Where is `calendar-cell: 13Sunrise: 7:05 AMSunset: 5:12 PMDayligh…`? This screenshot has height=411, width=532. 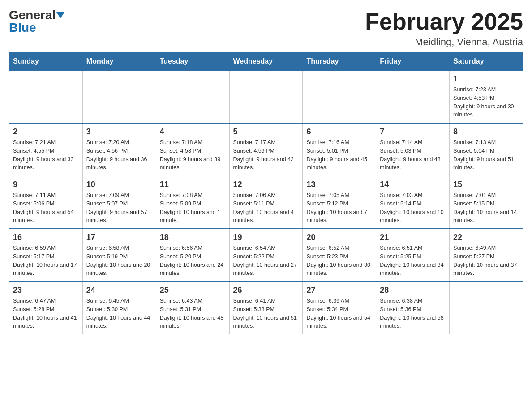
calendar-cell: 13Sunrise: 7:05 AMSunset: 5:12 PMDayligh… is located at coordinates (339, 202).